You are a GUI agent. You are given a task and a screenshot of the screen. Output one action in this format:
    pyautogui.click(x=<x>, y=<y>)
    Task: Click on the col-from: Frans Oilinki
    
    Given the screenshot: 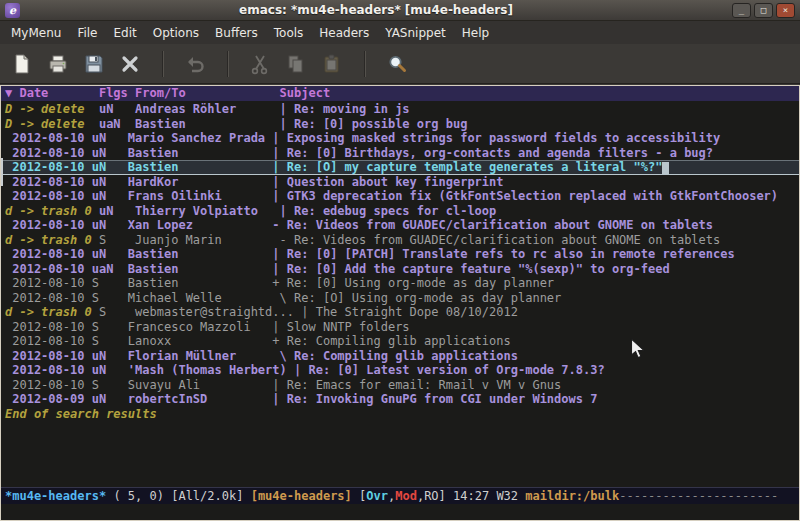 What is the action you would take?
    pyautogui.click(x=200, y=196)
    